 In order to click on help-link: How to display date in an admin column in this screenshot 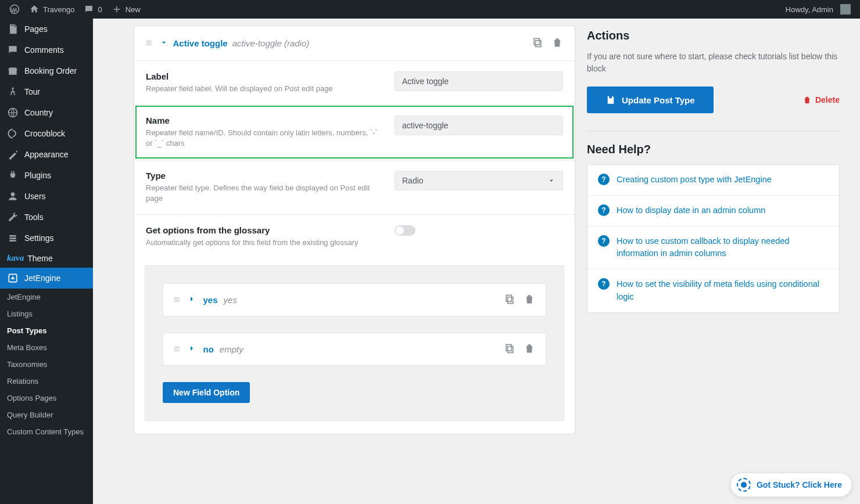, I will do `click(691, 211)`.